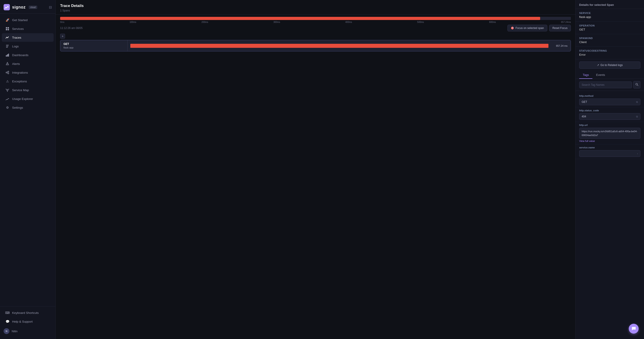  What do you see at coordinates (610, 30) in the screenshot?
I see `operation-value: GET` at bounding box center [610, 30].